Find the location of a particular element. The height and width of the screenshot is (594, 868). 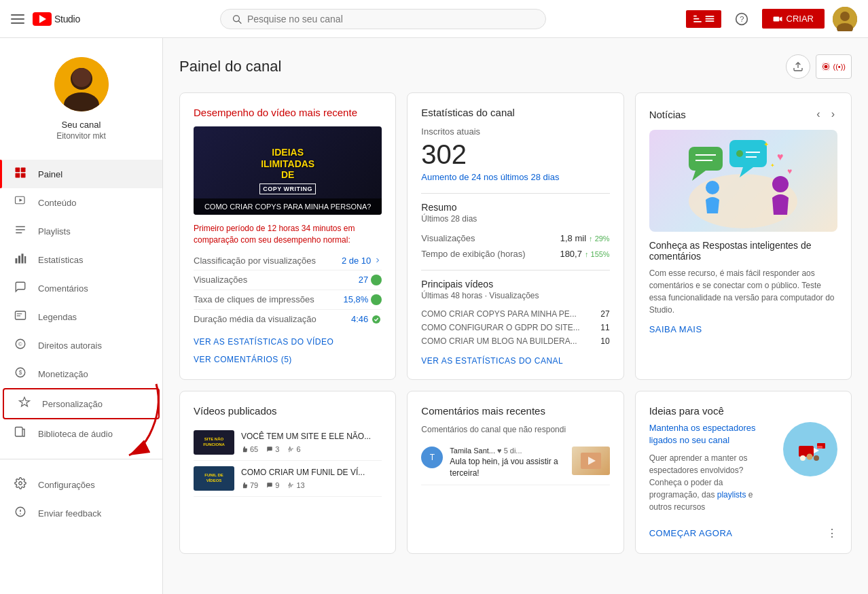

thumb-up-icon is located at coordinates (245, 449).